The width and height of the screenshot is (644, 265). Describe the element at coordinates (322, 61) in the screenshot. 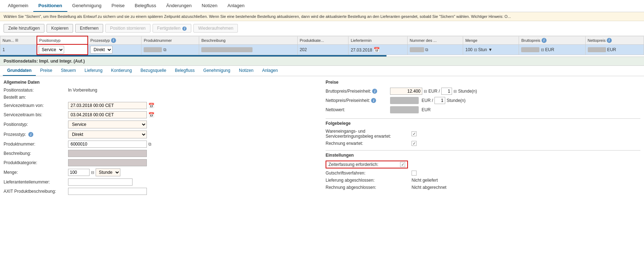

I see `section-header: Positionsdetails: Impl. und Integr. (Auf…` at that location.